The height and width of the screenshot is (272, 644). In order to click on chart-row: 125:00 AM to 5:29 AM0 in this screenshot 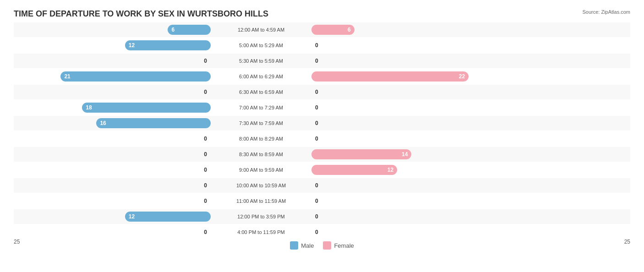, I will do `click(322, 45)`.